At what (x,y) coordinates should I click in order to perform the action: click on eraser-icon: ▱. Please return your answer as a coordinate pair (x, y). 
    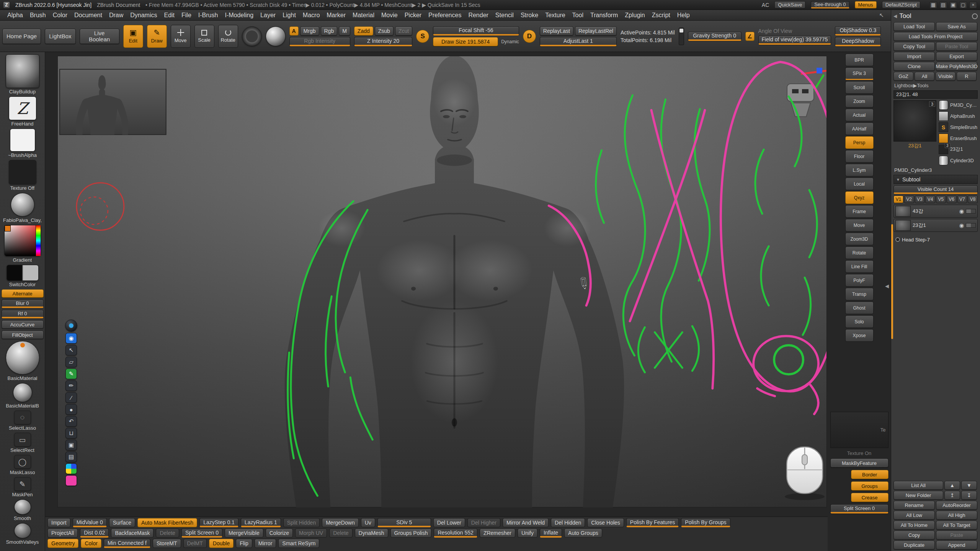
    Looking at the image, I should click on (71, 362).